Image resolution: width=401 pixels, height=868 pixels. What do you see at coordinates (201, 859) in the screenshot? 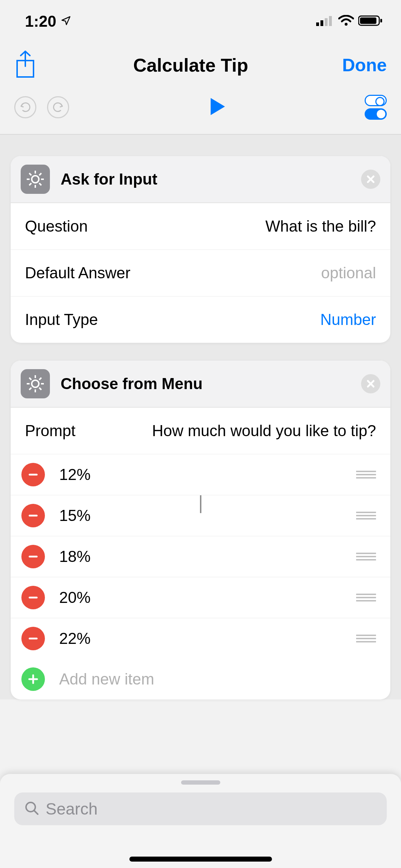
I see `home-indicator` at bounding box center [201, 859].